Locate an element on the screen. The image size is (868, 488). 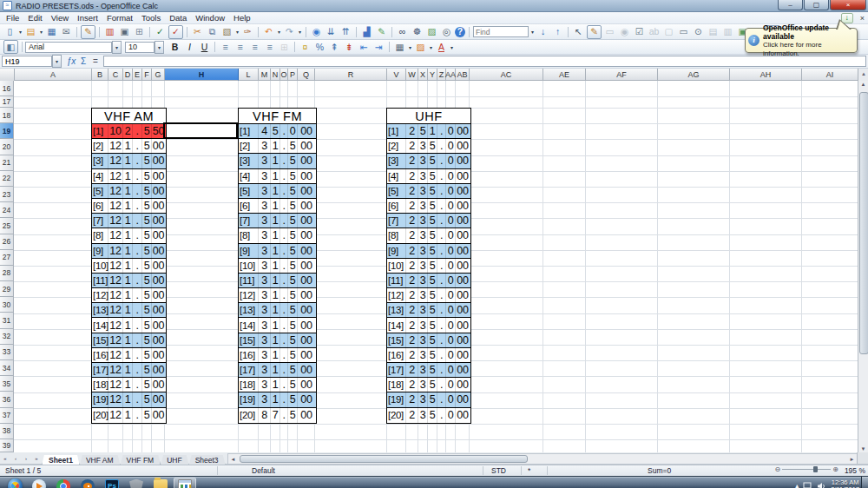
preset-row: [9]235.000 is located at coordinates (429, 252).